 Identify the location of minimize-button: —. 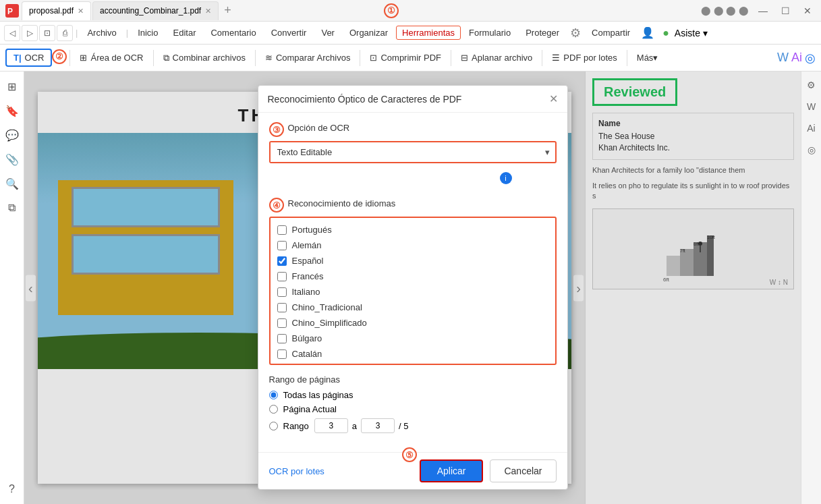
(763, 11).